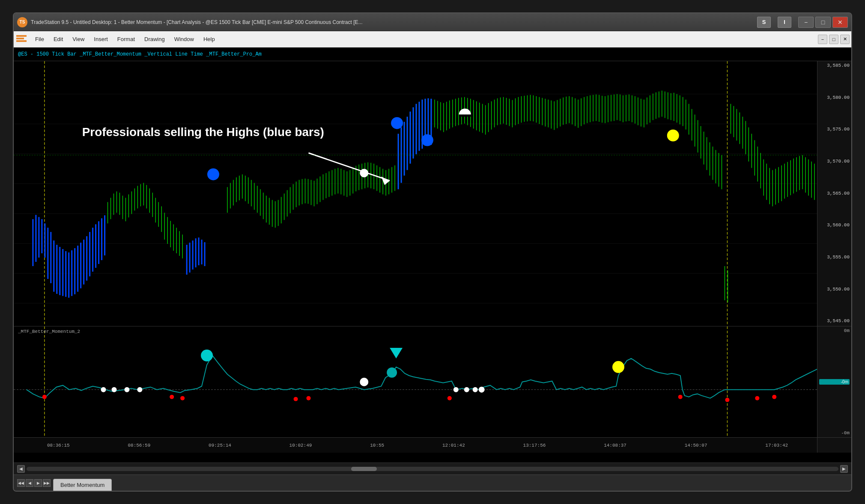  I want to click on menu-minimize: −, so click(823, 39).